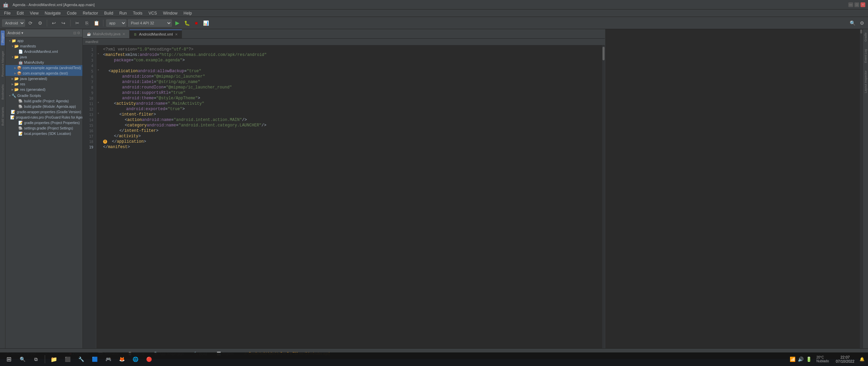 The image size is (868, 366). Describe the element at coordinates (44, 96) in the screenshot. I see `tree-item-gradle-scripts: ▾ 🔧 Gradle Scripts` at that location.